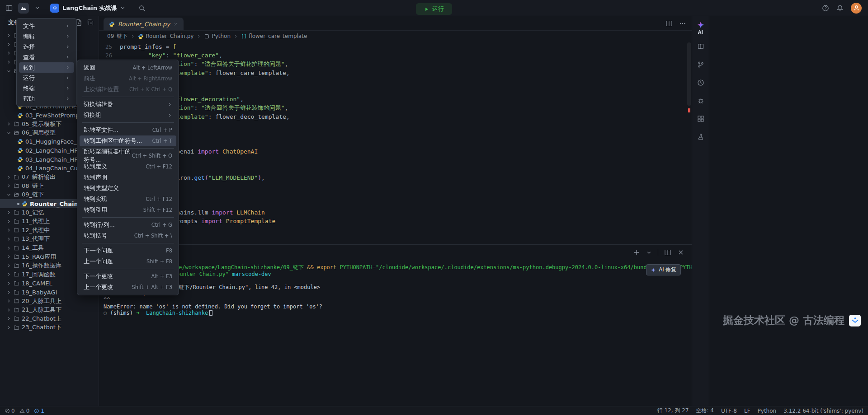 This screenshot has height=415, width=868. What do you see at coordinates (162, 225) in the screenshot?
I see `menu-shortcut: Ctrl + G` at bounding box center [162, 225].